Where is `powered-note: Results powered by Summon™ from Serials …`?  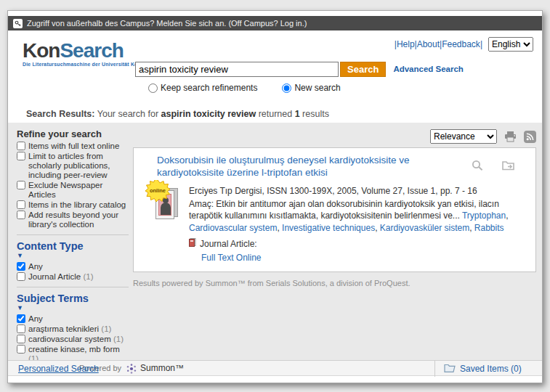
powered-note: Results powered by Summon™ from Serials … is located at coordinates (336, 283).